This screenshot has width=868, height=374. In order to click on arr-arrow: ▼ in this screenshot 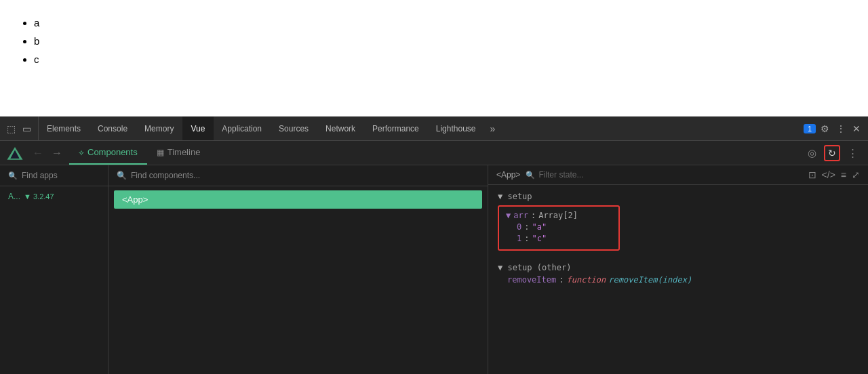, I will do `click(509, 215)`.